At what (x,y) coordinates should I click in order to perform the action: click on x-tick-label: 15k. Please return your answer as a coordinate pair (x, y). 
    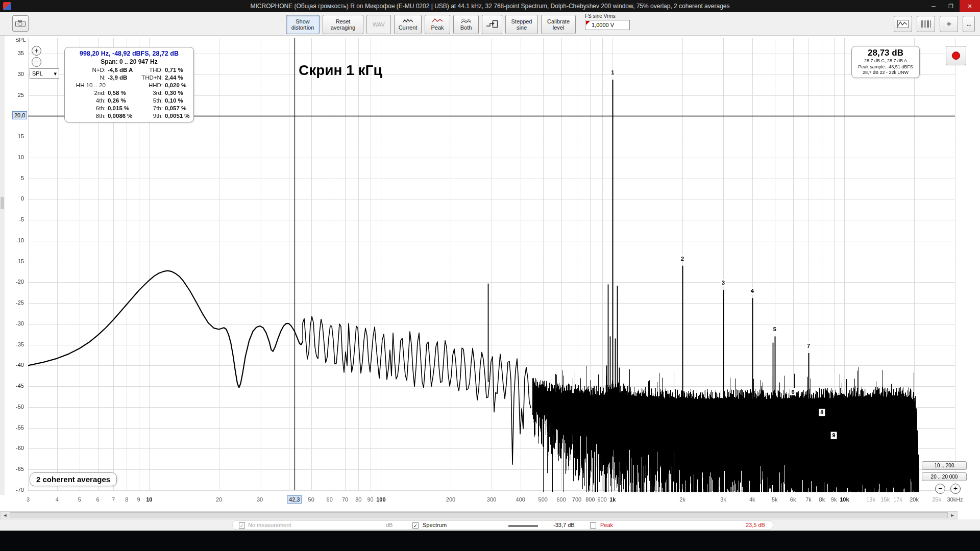
    Looking at the image, I should click on (885, 499).